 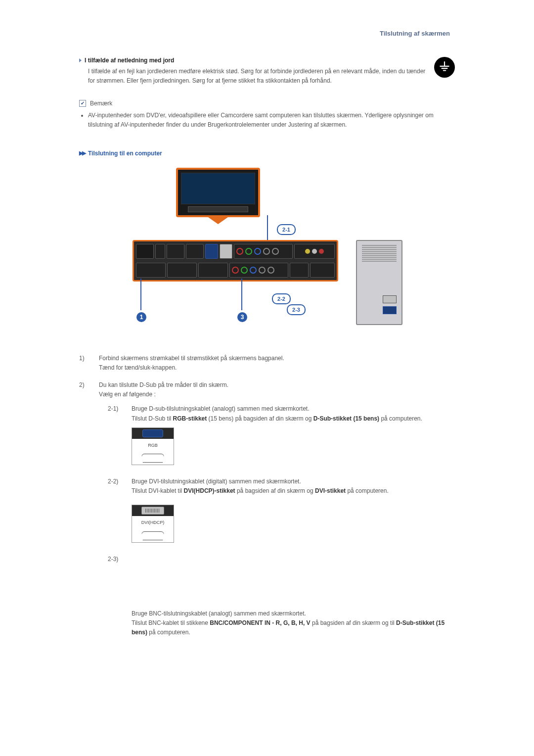 I want to click on step-number: 1), so click(x=85, y=363).